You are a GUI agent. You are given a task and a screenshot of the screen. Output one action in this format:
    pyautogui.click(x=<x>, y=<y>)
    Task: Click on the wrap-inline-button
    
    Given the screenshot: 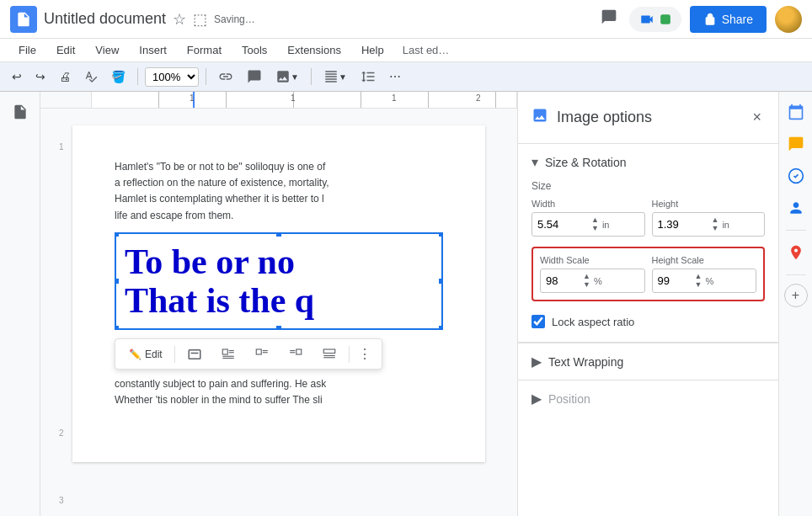 What is the action you would take?
    pyautogui.click(x=195, y=354)
    